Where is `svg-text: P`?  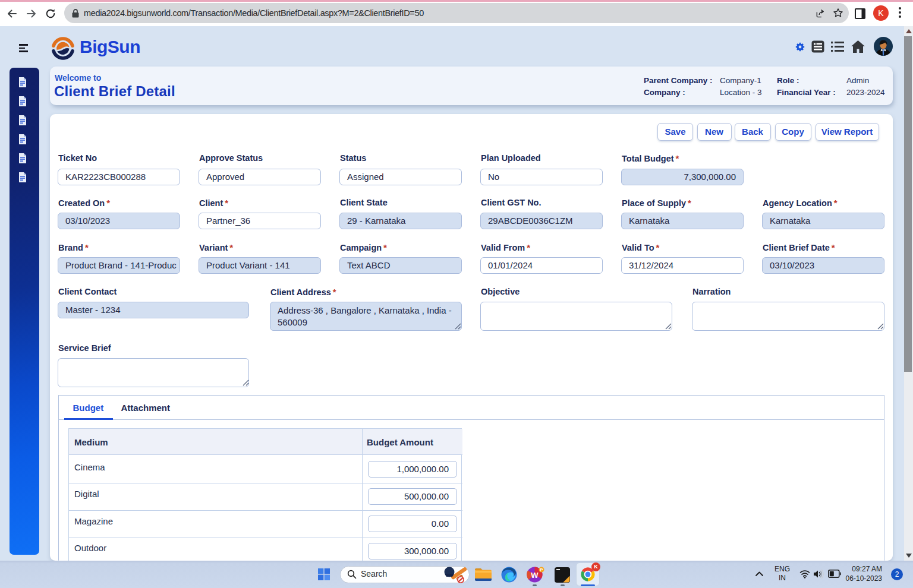
svg-text: P is located at coordinates (541, 570).